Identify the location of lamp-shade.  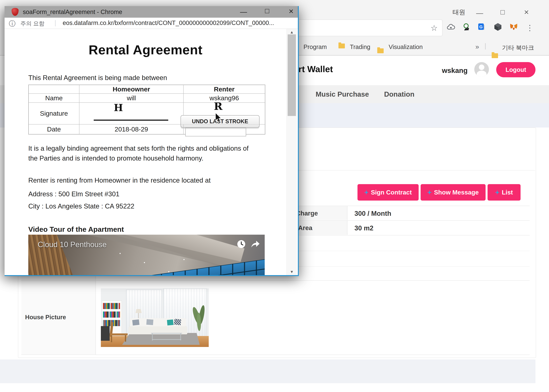
(139, 311).